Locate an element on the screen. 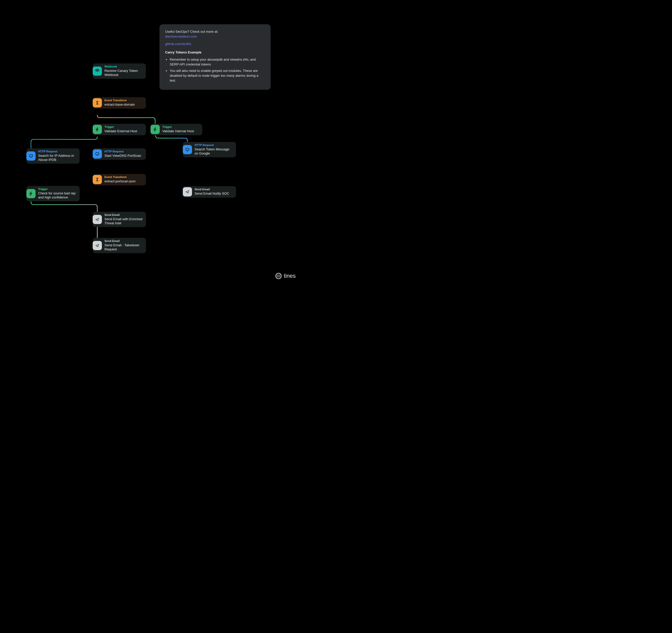  node-trigger-validate-external: Trigger Validate External Host is located at coordinates (119, 130).